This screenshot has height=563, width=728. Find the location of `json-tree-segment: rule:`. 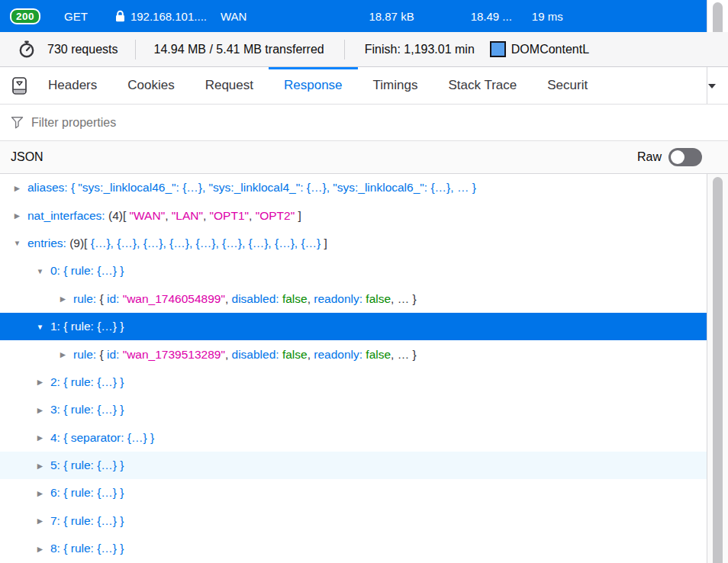

json-tree-segment: rule: is located at coordinates (86, 299).